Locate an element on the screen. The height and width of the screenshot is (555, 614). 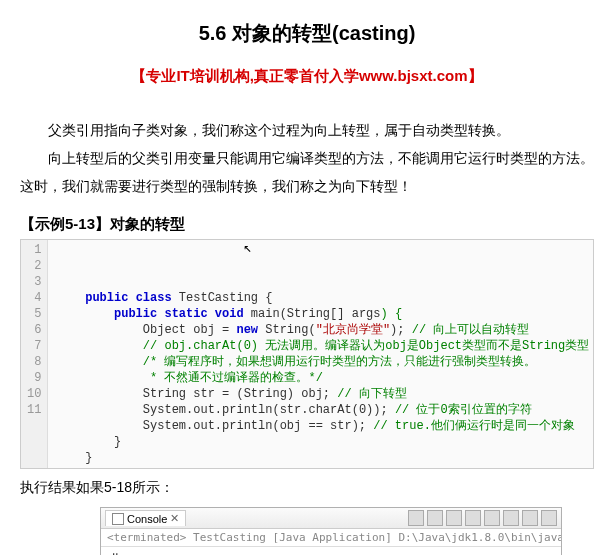
console-tab-label: Console is located at coordinates (147, 519).